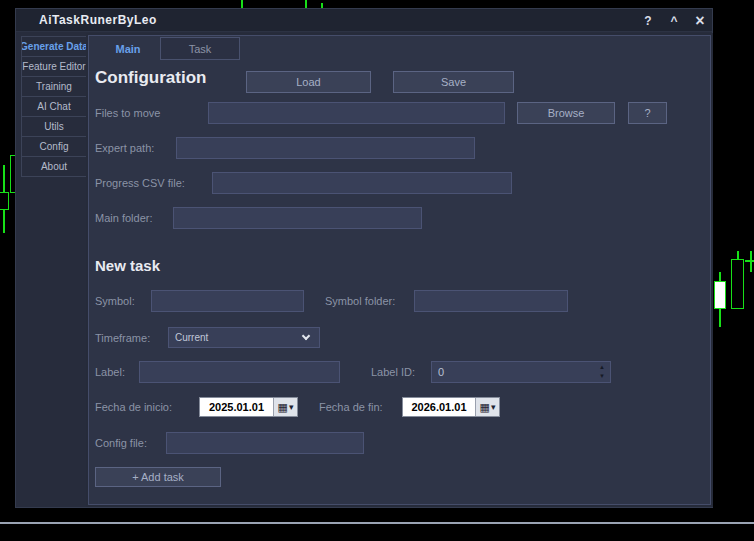 The image size is (754, 541). I want to click on sidebar-item-training: Training, so click(54, 86).